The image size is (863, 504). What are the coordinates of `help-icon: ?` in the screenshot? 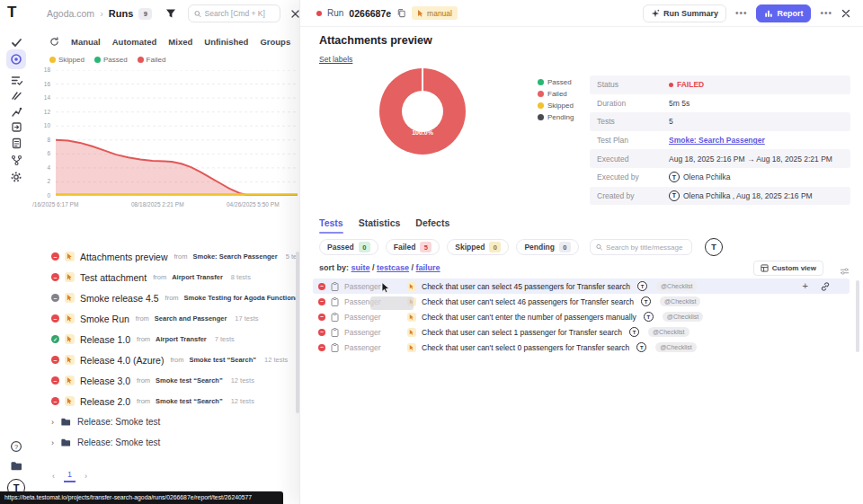 It's located at (16, 447).